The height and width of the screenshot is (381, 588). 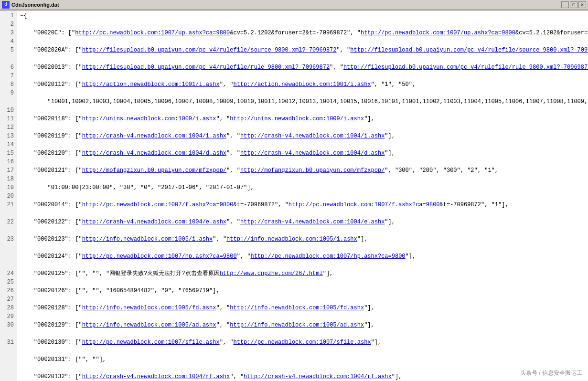 What do you see at coordinates (303, 256) in the screenshot?
I see `line-content: "00020124": ["http://pc.newadblock.com:1…` at bounding box center [303, 256].